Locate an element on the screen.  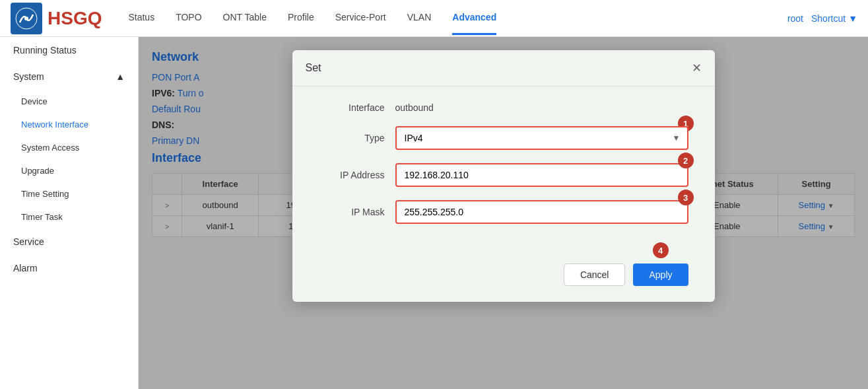
ip-mask-label: IP Mask is located at coordinates (352, 212).